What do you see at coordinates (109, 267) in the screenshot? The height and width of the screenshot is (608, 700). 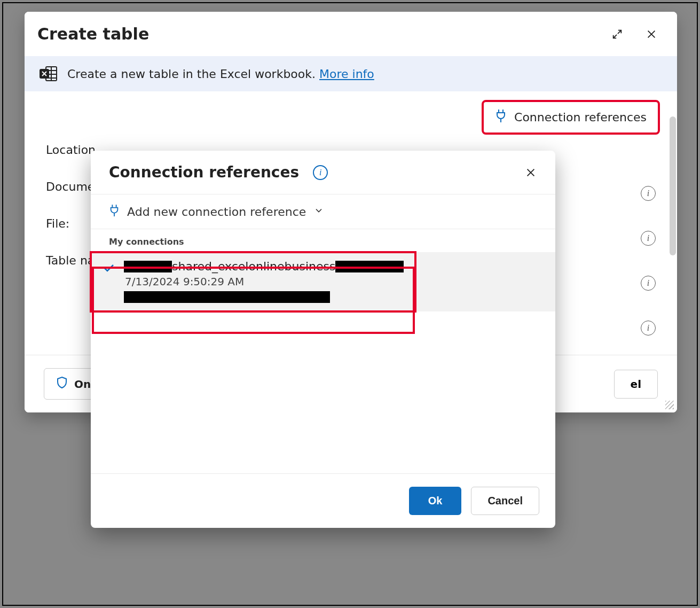 I see `check-icon` at bounding box center [109, 267].